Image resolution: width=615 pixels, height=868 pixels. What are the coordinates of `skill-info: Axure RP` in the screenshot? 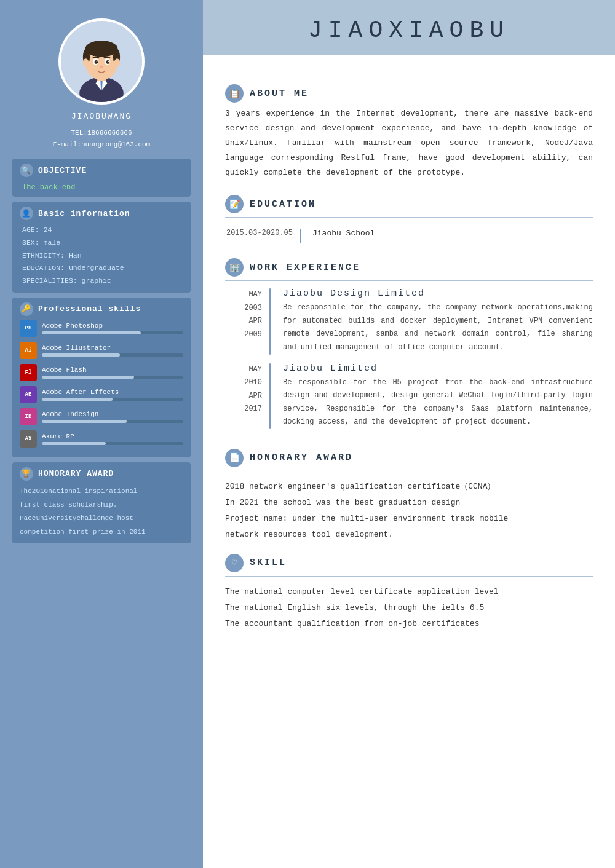 It's located at (113, 439).